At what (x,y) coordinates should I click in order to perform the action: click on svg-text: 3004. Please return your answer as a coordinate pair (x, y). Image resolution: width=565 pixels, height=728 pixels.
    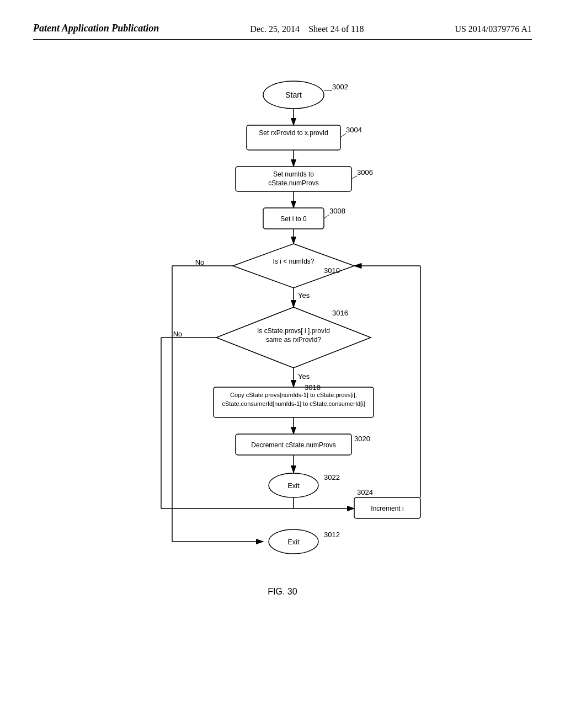
    Looking at the image, I should click on (354, 130).